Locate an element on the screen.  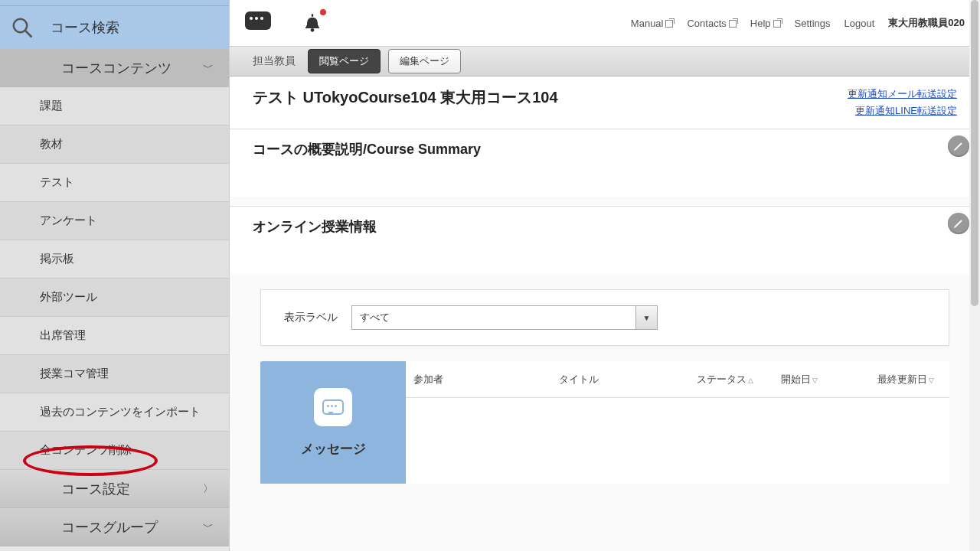
col-last-updated: 最終更新日▽ is located at coordinates (896, 380).